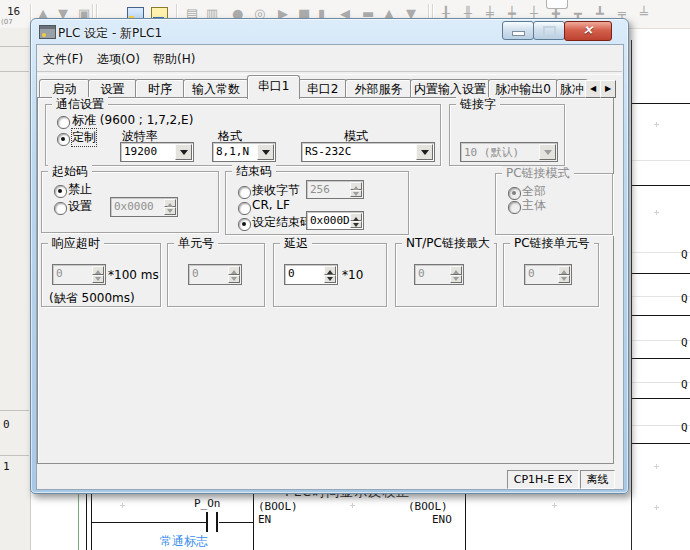  Describe the element at coordinates (264, 520) in the screenshot. I see `en-pin-label: EN` at that location.